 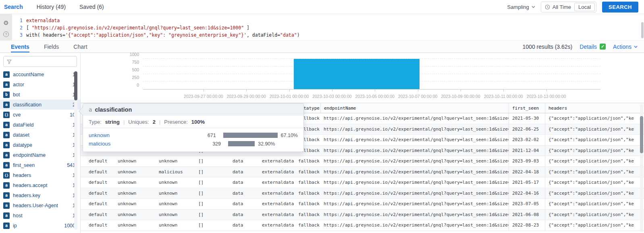 I want to click on query-editor: ⚙ ? 1externaldata2[ "https://api.greynoi…, so click(x=322, y=27).